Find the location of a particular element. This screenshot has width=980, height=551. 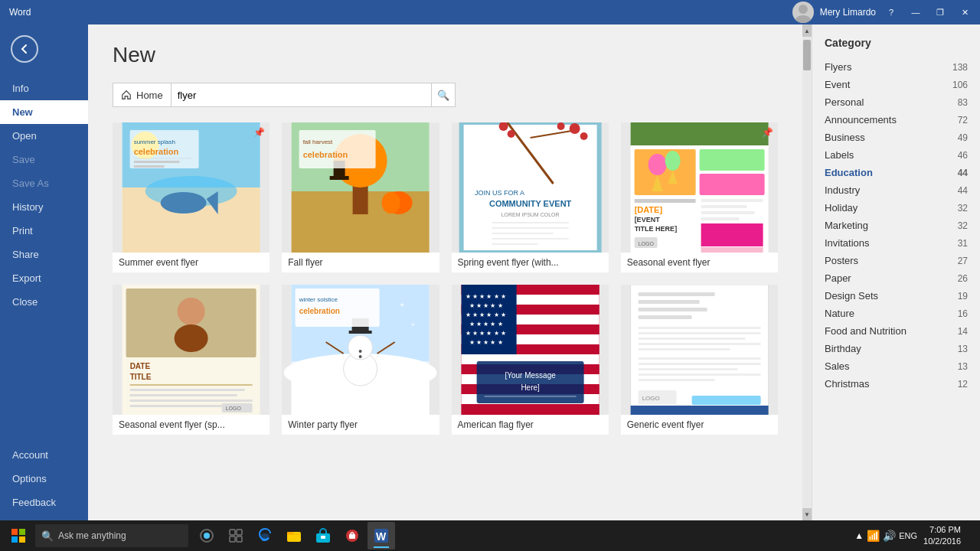

scroll-track is located at coordinates (807, 272).